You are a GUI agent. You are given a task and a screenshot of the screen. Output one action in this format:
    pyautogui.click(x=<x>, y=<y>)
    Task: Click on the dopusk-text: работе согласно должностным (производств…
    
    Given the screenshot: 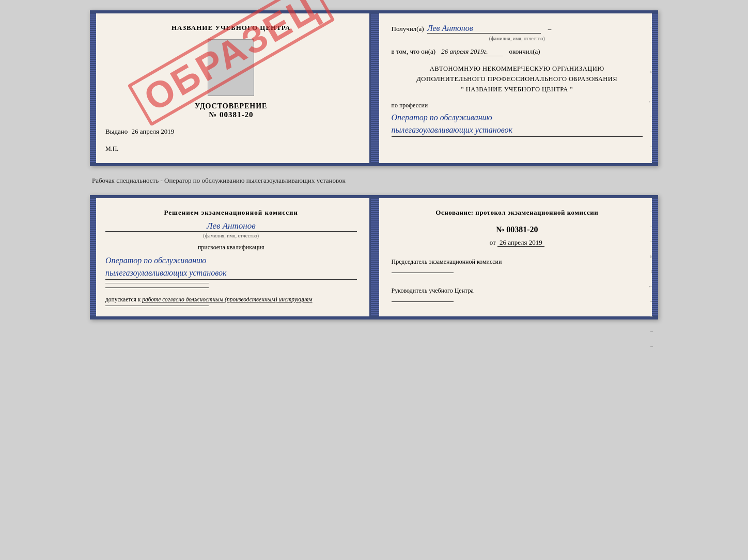 What is the action you would take?
    pyautogui.click(x=227, y=299)
    